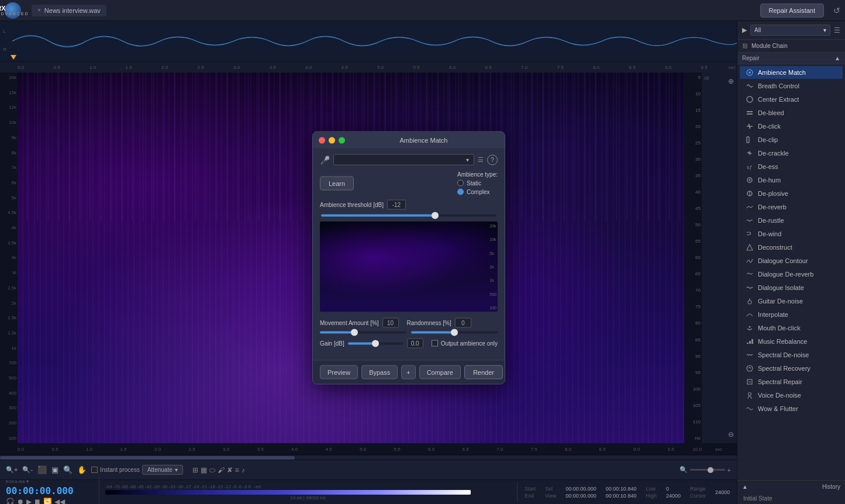 The height and width of the screenshot is (504, 845). What do you see at coordinates (342, 140) in the screenshot?
I see `maximize-button` at bounding box center [342, 140].